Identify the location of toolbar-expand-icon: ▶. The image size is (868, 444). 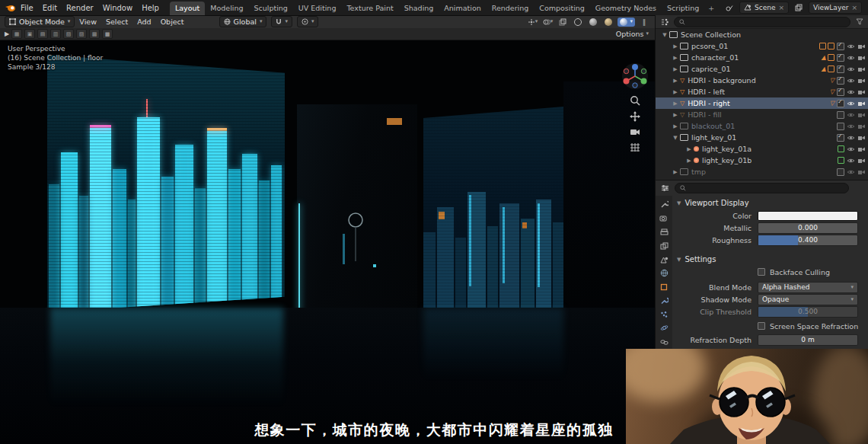
(7, 34).